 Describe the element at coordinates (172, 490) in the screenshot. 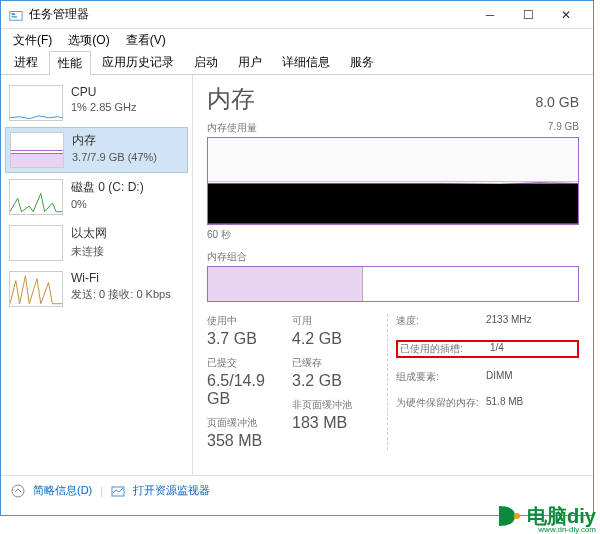

I see `open-resmon-link: 打开资源监视器` at that location.